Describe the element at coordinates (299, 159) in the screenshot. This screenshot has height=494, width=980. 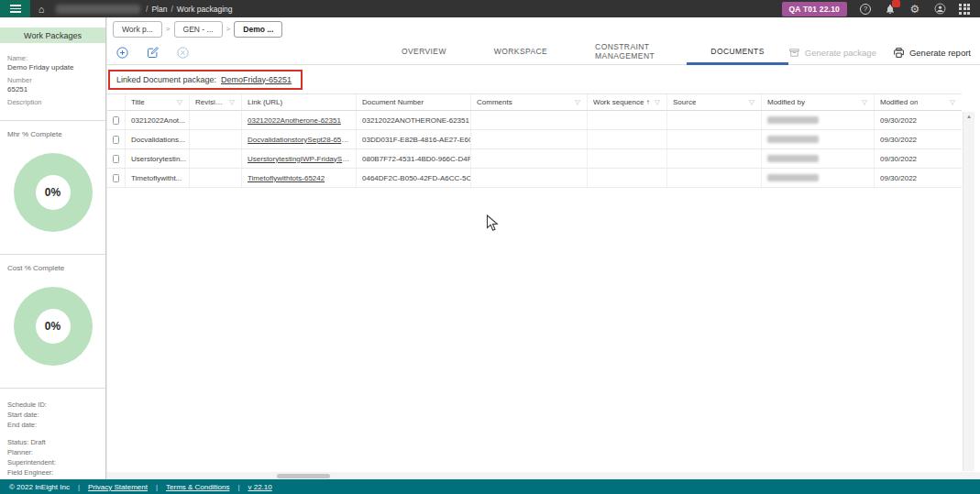
I see `document-link: UserstorytestingIWP-FridaySept23...` at that location.